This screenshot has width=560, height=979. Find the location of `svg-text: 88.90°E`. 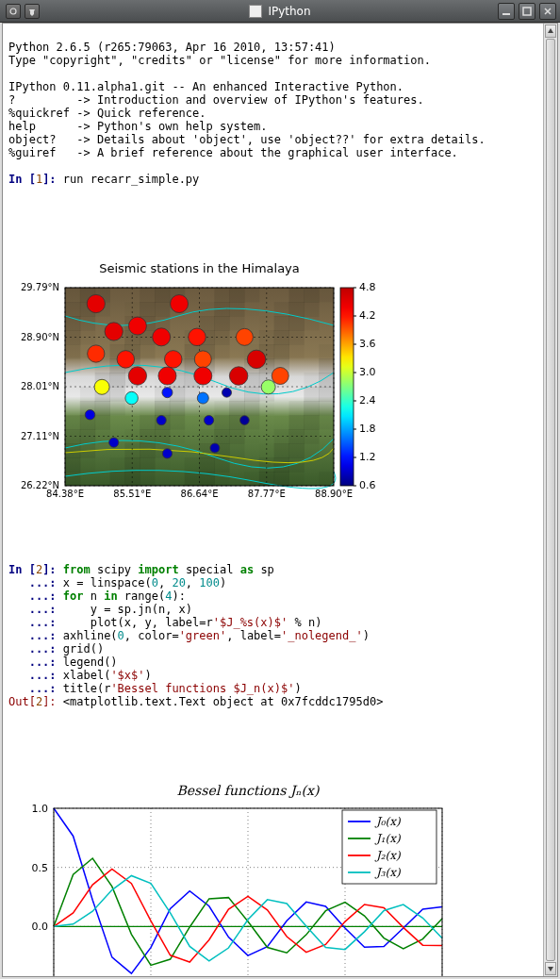

svg-text: 88.90°E is located at coordinates (334, 494).